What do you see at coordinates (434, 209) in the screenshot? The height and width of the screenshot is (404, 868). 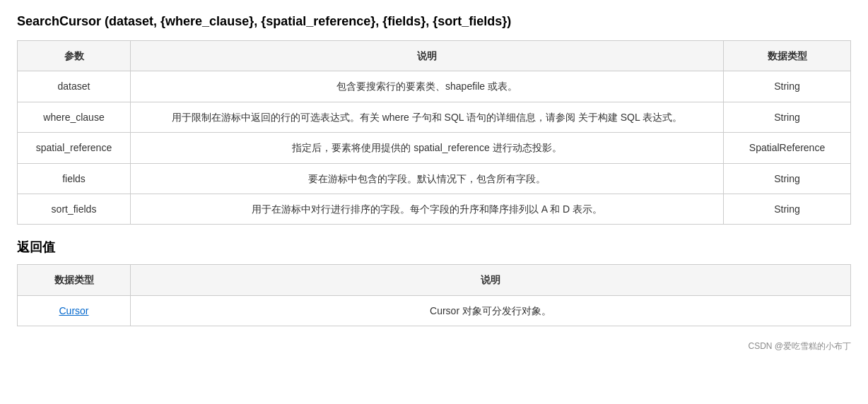 I see `params-row: sort_fields用于在游标中对行进行排序的字段。每个字段的升序和降序排列以…` at bounding box center [434, 209].